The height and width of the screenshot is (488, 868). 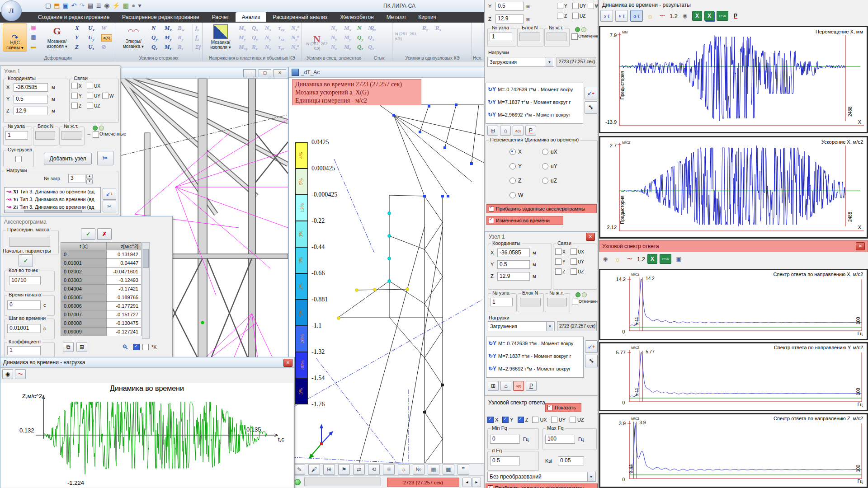 What do you see at coordinates (493, 386) in the screenshot?
I see `export-table-icon: ⊞` at bounding box center [493, 386].